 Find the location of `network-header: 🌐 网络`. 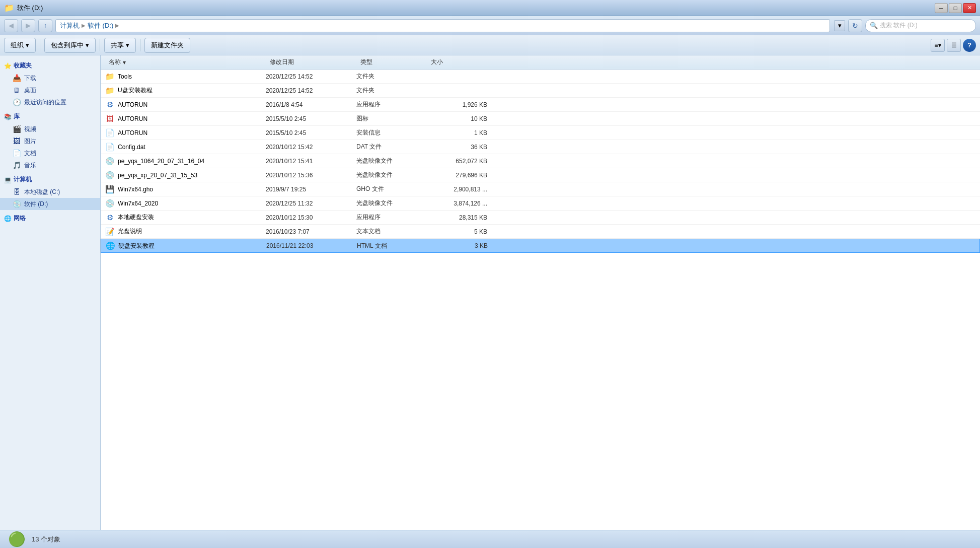

network-header: 🌐 网络 is located at coordinates (50, 219).